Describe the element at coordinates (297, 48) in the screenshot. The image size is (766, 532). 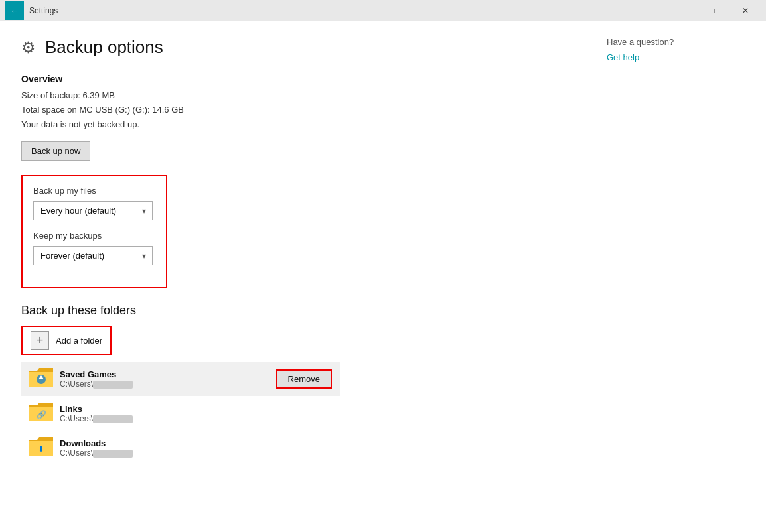
I see `page-header: ⚙ Backup options` at that location.